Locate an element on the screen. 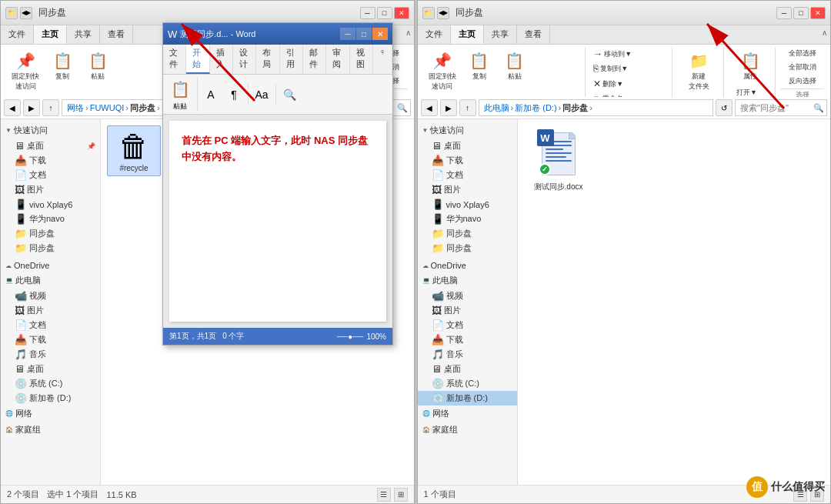 Image resolution: width=831 pixels, height=504 pixels. delete-button-right: ✕ 删除▼ is located at coordinates (608, 84).